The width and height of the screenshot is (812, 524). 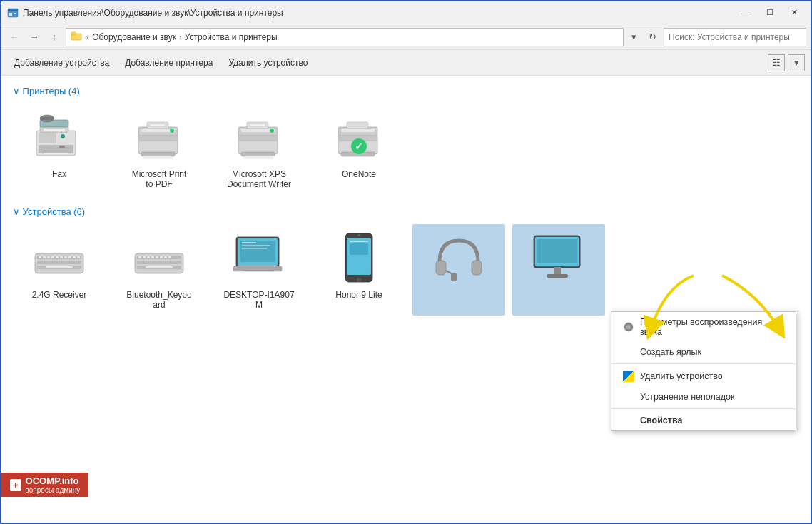 What do you see at coordinates (652, 37) in the screenshot?
I see `refresh-button: ↻` at bounding box center [652, 37].